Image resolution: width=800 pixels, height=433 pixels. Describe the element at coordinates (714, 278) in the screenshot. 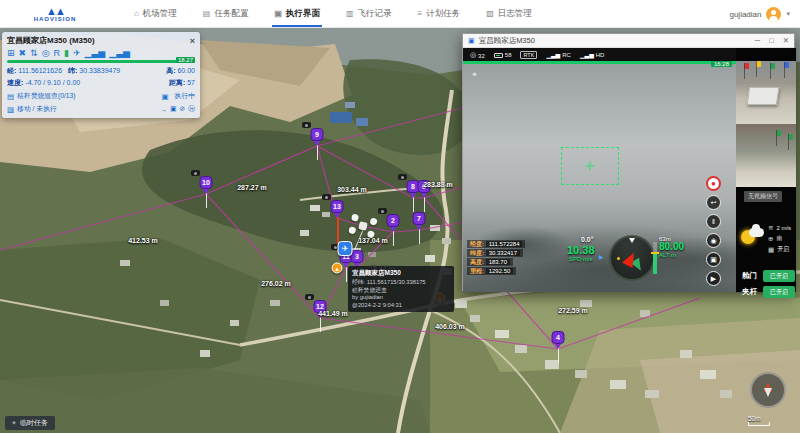

I see `video-button: ▶` at that location.